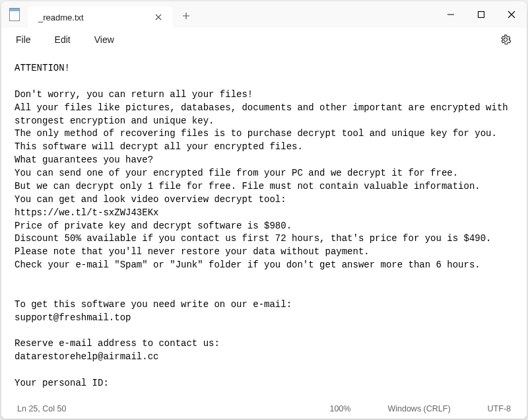 The width and height of the screenshot is (528, 420). What do you see at coordinates (84, 160) in the screenshot?
I see `text-line: What guarantees you have?` at bounding box center [84, 160].